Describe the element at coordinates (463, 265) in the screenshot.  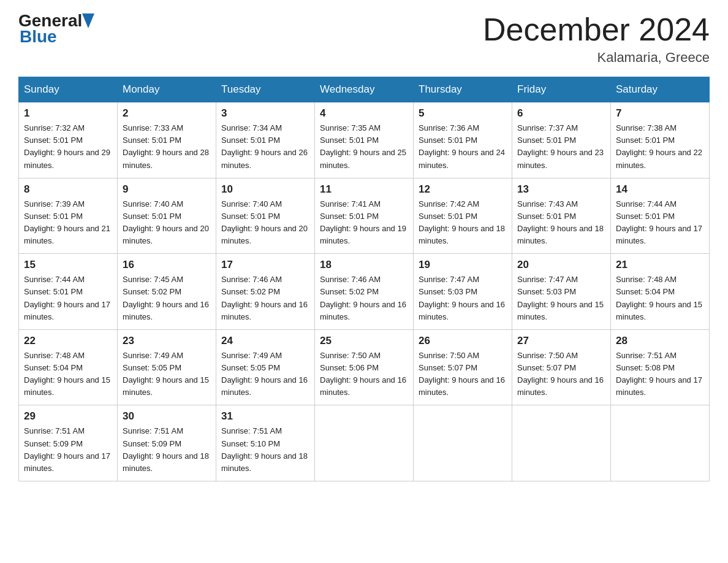
I see `day-number: 19` at that location.